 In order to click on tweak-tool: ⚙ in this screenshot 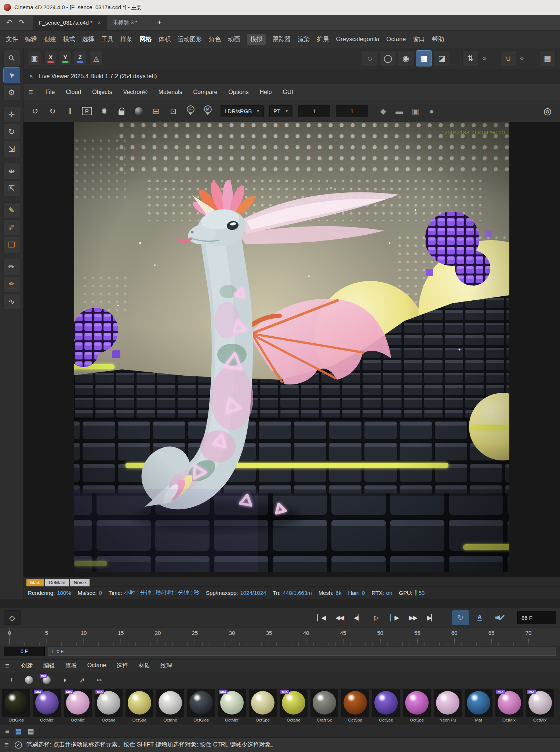, I will do `click(12, 93)`.